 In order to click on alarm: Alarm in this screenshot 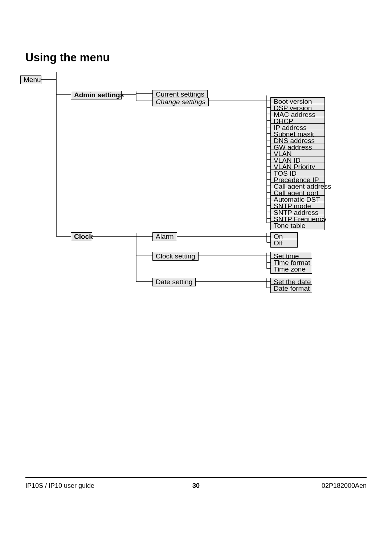, I will do `click(165, 237)`.